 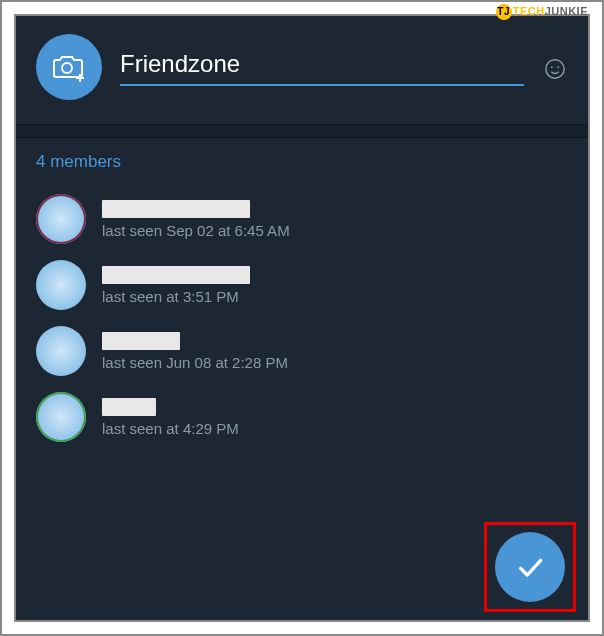 I want to click on watermark-badge: TJ, so click(x=504, y=12).